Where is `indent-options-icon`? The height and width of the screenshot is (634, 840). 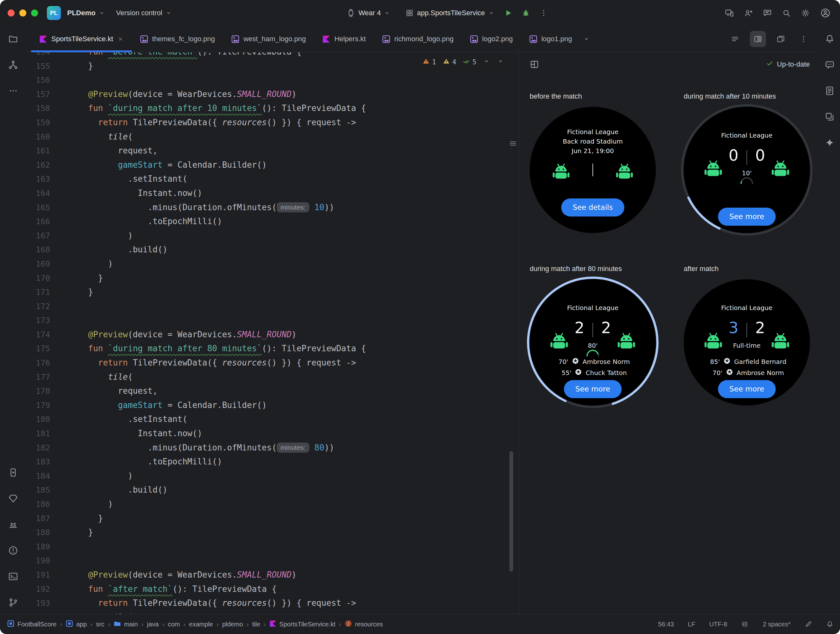 indent-options-icon is located at coordinates (745, 624).